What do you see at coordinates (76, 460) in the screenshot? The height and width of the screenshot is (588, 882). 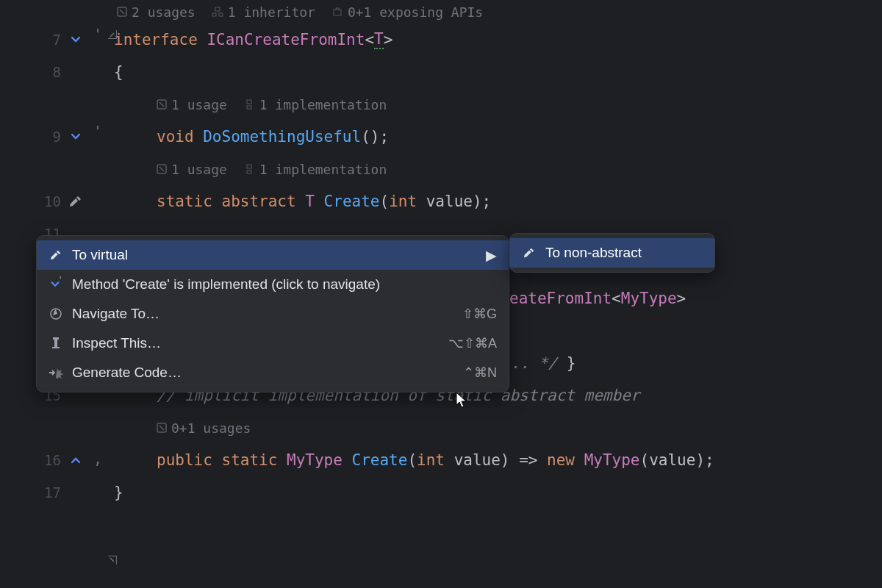 I see `override-up-icon` at bounding box center [76, 460].